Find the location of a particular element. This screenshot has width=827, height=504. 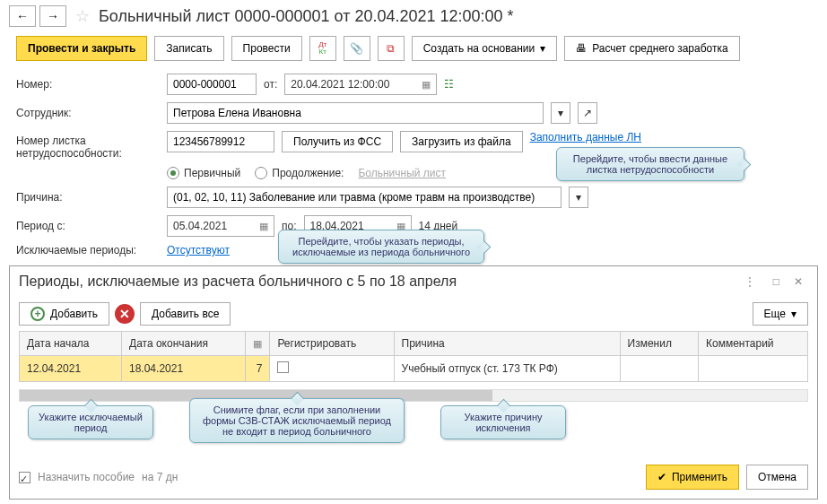

tooltip-ln: Перейдите, чтобы ввести данные листка не… is located at coordinates (650, 164).